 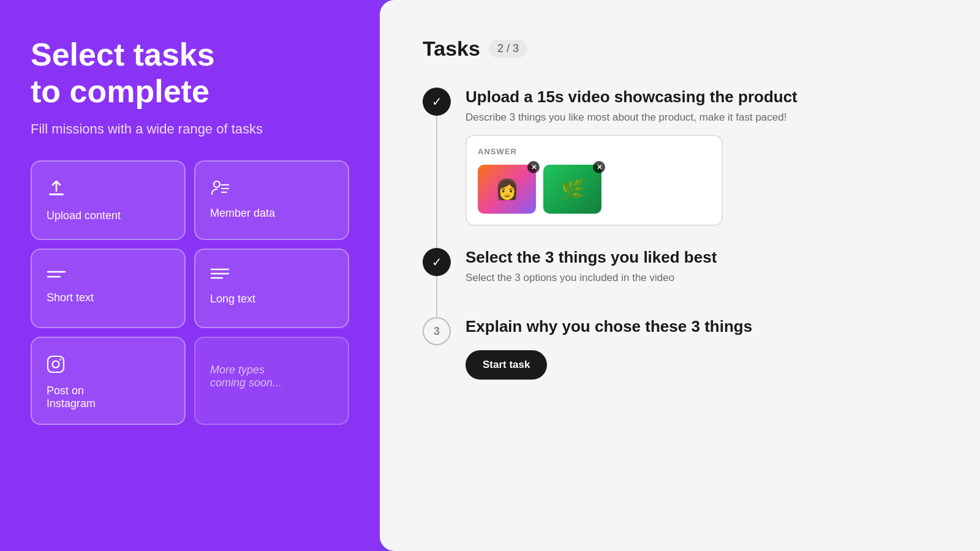 I want to click on card-member-data: Member data, so click(x=272, y=200).